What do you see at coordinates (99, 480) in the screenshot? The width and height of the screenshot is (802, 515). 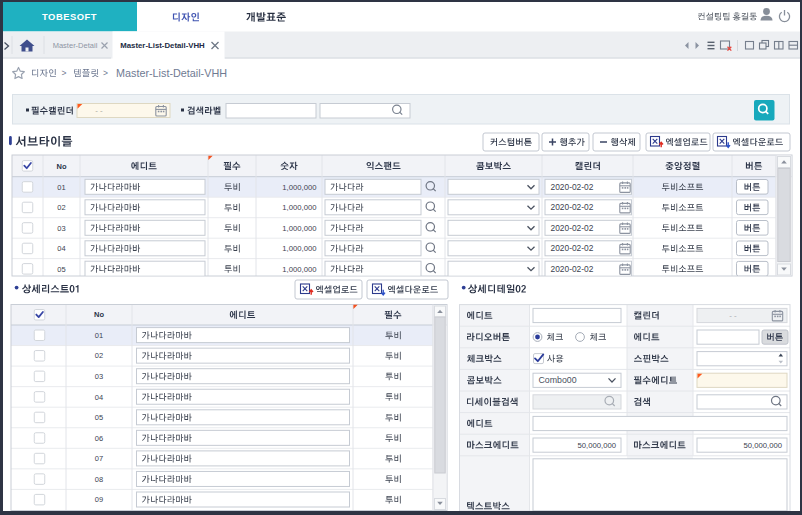 I see `svg-text: 08` at bounding box center [99, 480].